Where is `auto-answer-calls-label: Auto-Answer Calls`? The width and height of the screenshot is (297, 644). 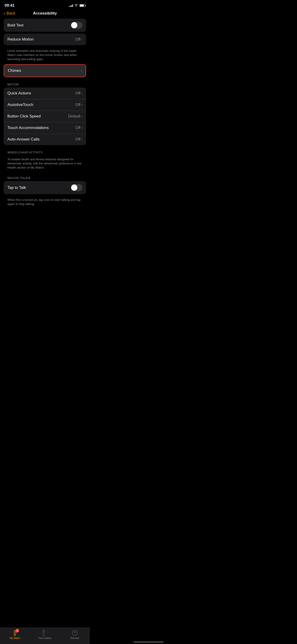
auto-answer-calls-label: Auto-Answer Calls is located at coordinates (24, 140).